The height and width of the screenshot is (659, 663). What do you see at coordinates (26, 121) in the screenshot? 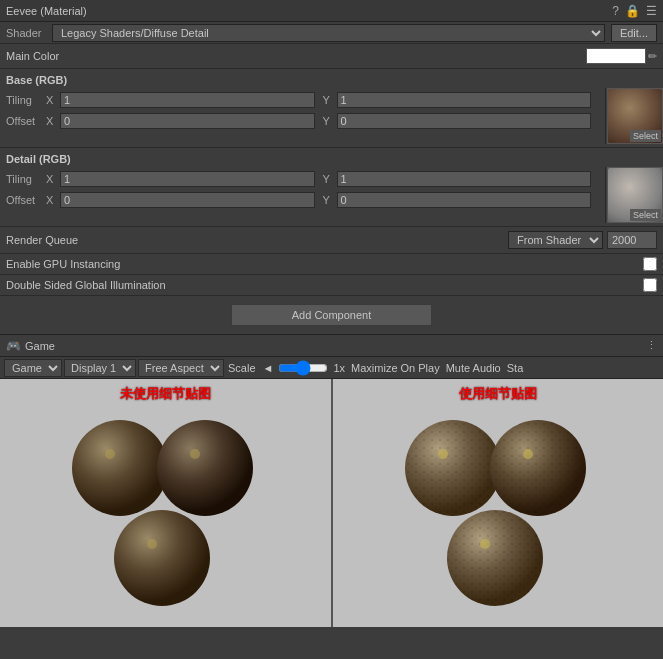
I see `base-offset-label: Offset` at bounding box center [26, 121].